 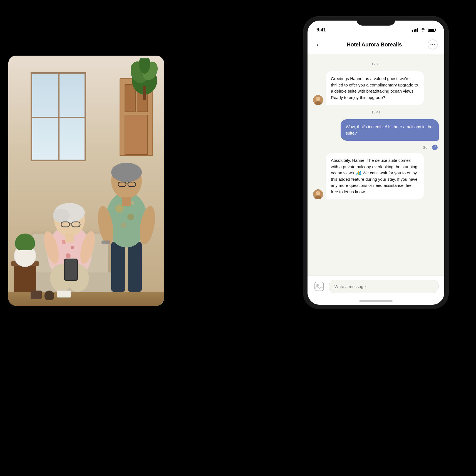 I want to click on plant-decor, so click(x=145, y=80).